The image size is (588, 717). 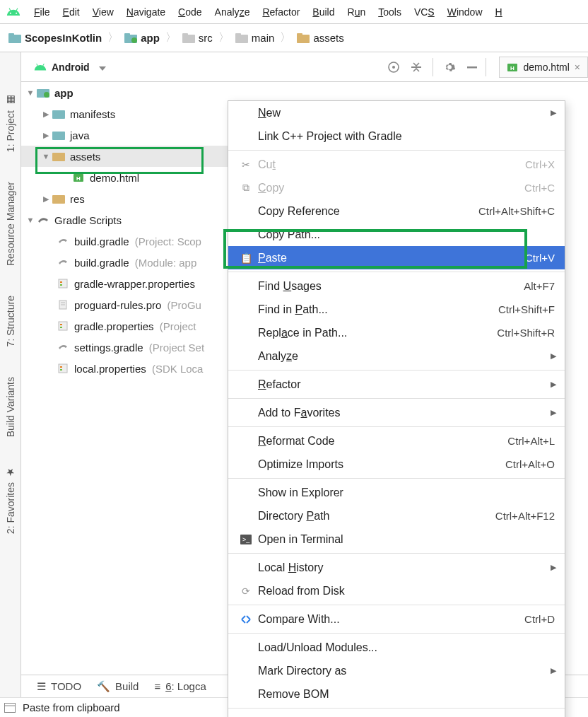 I want to click on breadcrumb-src: src, so click(x=198, y=38).